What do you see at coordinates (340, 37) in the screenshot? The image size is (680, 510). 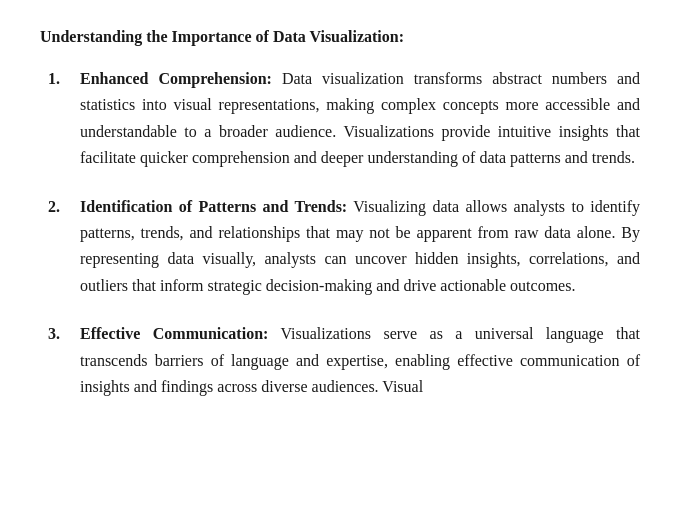 I see `page-heading: Understanding the Importance of Data Vis…` at bounding box center [340, 37].